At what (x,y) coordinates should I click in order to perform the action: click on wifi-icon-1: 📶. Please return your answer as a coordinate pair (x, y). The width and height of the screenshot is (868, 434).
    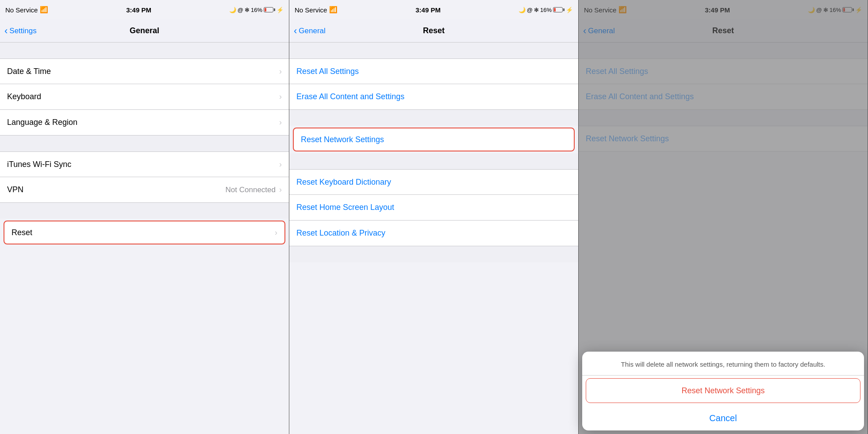
    Looking at the image, I should click on (44, 10).